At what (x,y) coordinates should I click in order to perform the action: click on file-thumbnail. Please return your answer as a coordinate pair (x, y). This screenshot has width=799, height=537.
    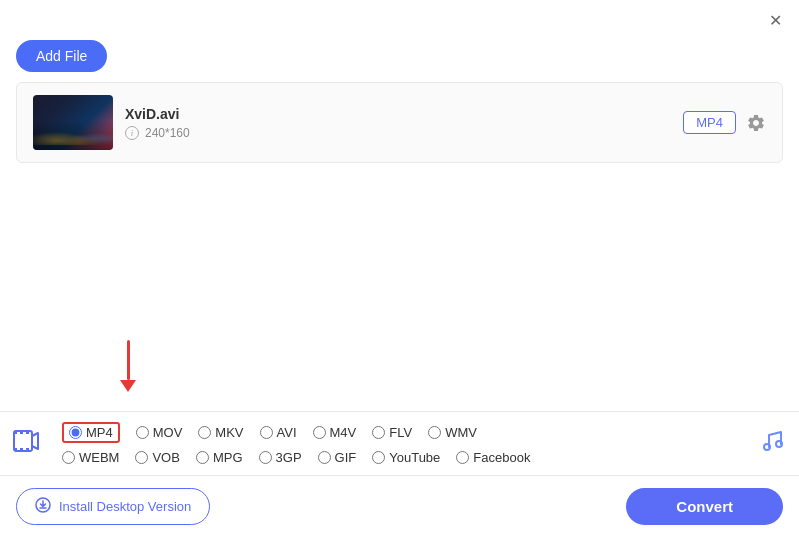
    Looking at the image, I should click on (73, 122).